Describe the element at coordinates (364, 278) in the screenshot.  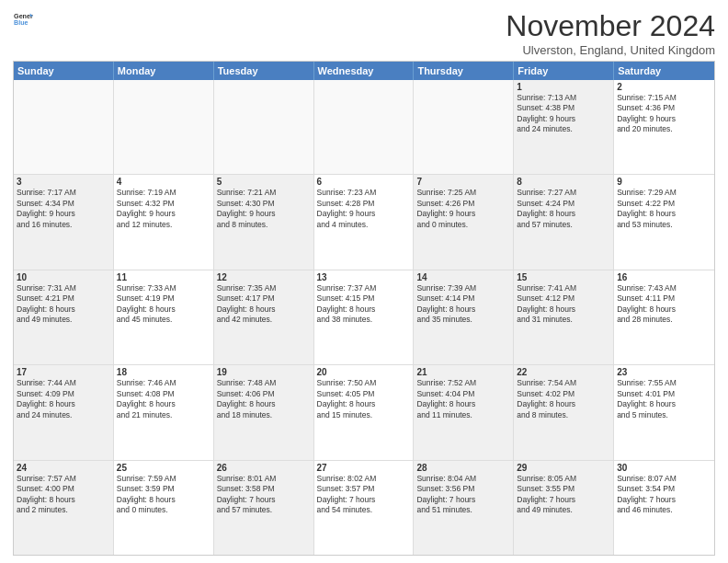
I see `day-number: 13` at that location.